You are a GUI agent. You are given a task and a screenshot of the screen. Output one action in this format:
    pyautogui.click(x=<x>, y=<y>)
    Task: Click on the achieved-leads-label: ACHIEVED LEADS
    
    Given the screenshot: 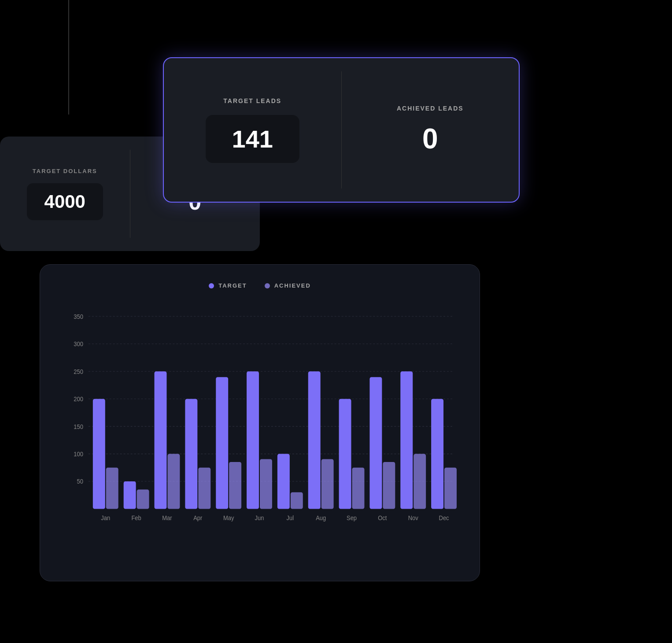 What is the action you would take?
    pyautogui.click(x=430, y=108)
    